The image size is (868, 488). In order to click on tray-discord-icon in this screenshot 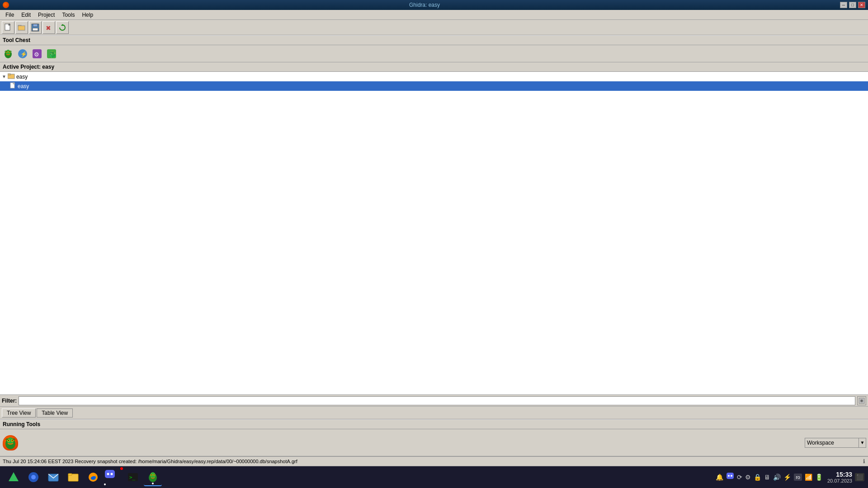, I will do `click(730, 477)`.